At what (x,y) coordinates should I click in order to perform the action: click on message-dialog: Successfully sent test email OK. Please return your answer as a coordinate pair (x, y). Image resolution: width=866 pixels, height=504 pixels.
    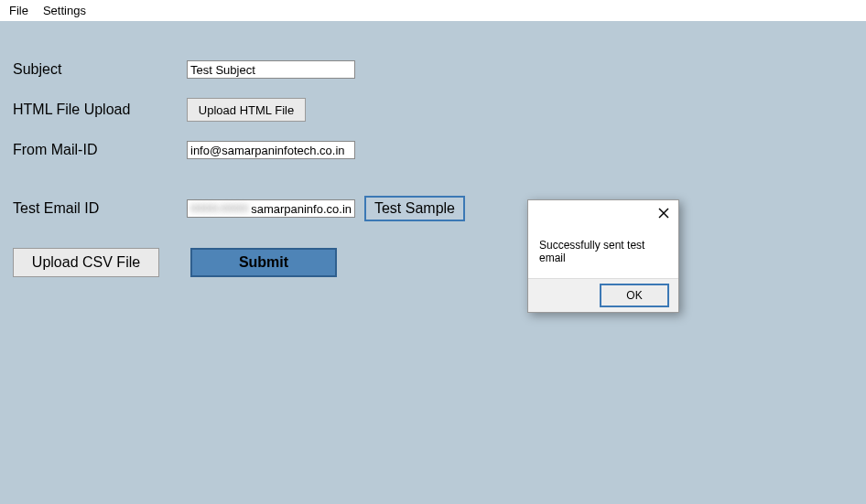
    Looking at the image, I should click on (603, 256).